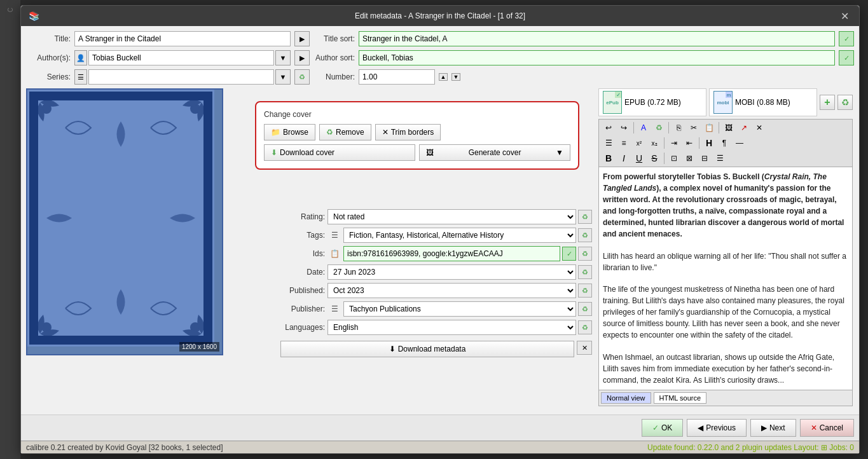  Describe the element at coordinates (345, 132) in the screenshot. I see `remove-button: ♻ Remove` at that location.